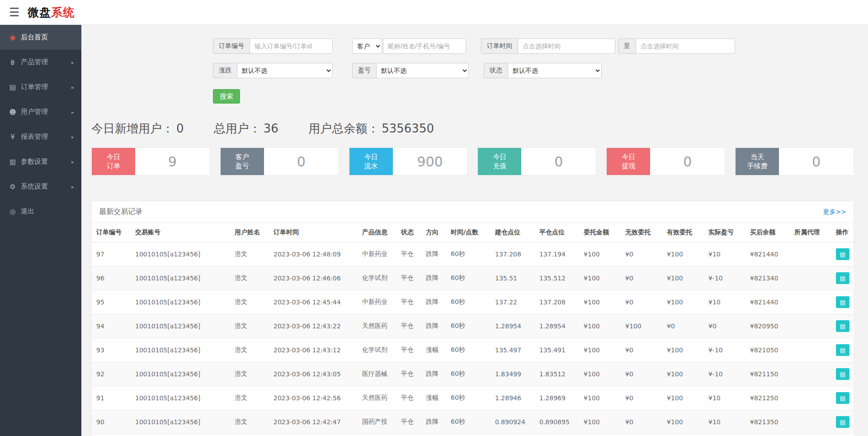 The width and height of the screenshot is (868, 436). What do you see at coordinates (685, 46) in the screenshot?
I see `time-end-input` at bounding box center [685, 46].